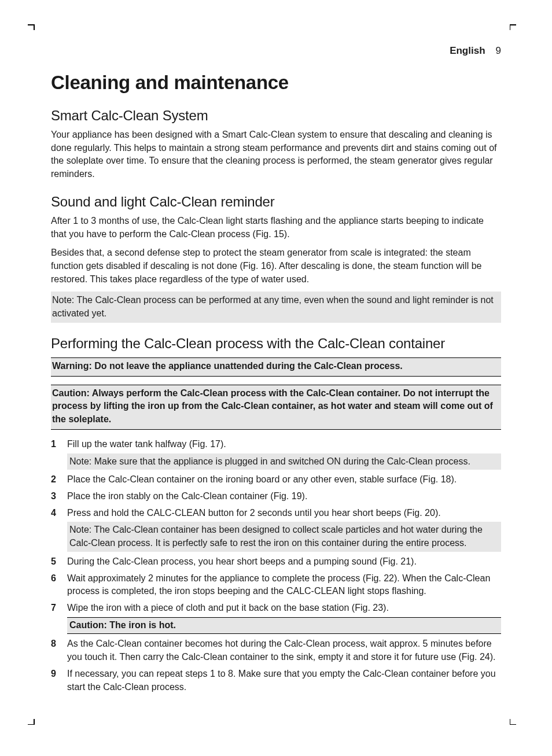 This screenshot has width=552, height=756. I want to click on step-text: Place the Calc-Clean container on the ir…, so click(262, 479).